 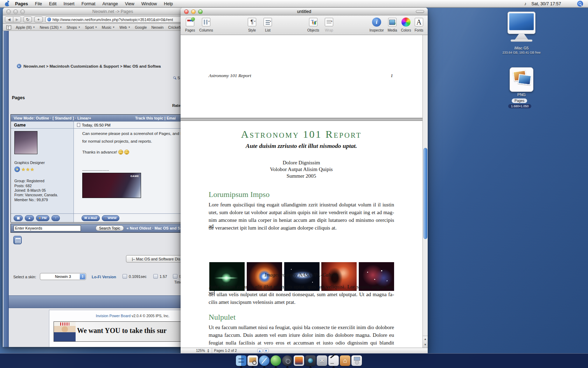 I want to click on dvd-player-icon, so click(x=287, y=361).